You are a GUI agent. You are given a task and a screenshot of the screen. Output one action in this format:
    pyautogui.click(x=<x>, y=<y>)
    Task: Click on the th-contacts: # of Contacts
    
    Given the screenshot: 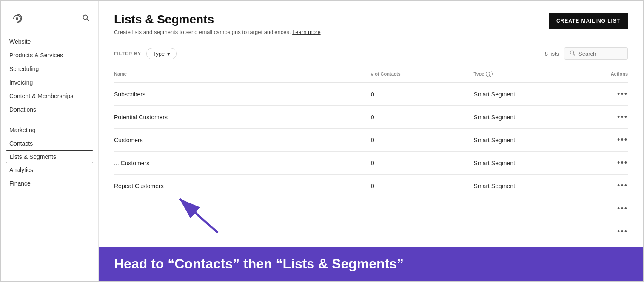 What is the action you would take?
    pyautogui.click(x=422, y=74)
    